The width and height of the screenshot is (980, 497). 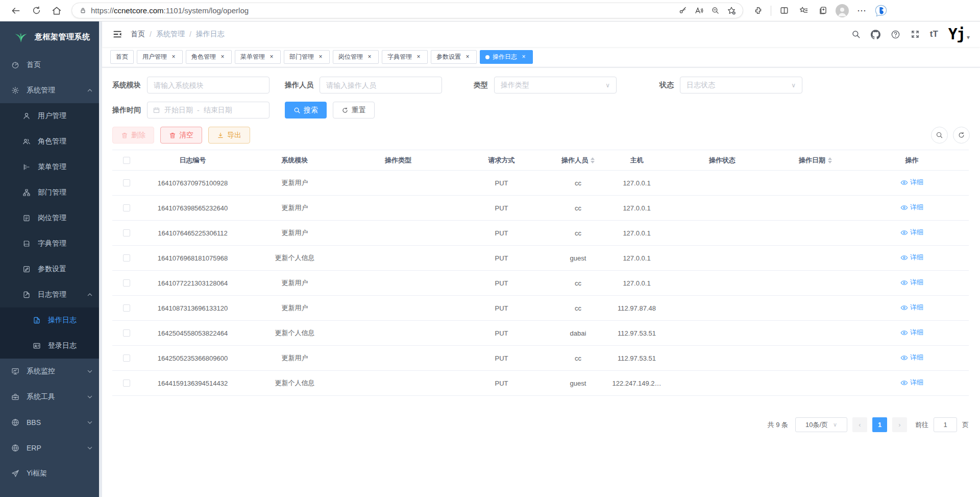 What do you see at coordinates (741, 85) in the screenshot?
I see `status-select: 日志状态 ∨` at bounding box center [741, 85].